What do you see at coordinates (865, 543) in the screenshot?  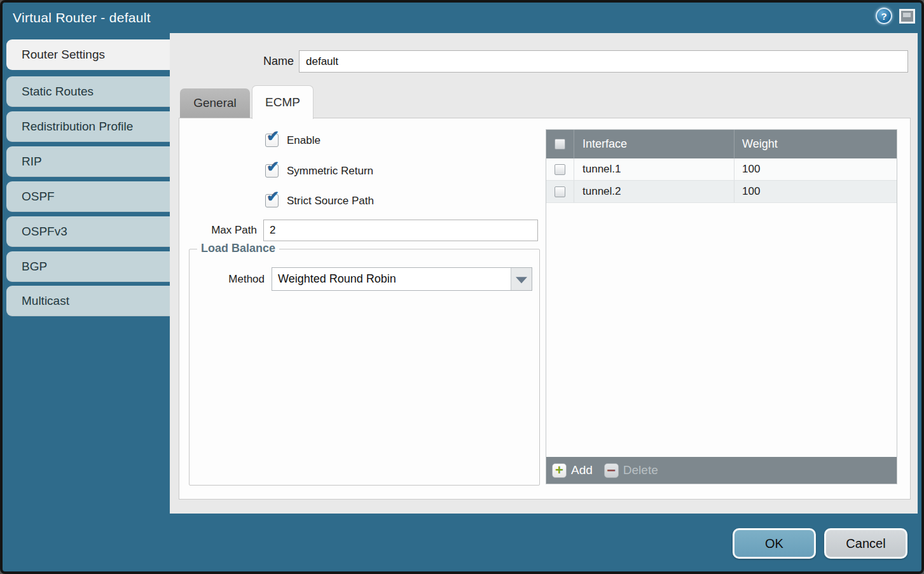 I see `cancel-label: Cancel` at bounding box center [865, 543].